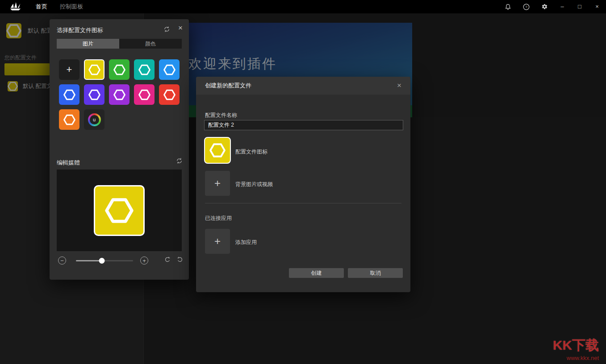 This screenshot has width=606, height=364. I want to click on add-app-label: 添加应用, so click(246, 243).